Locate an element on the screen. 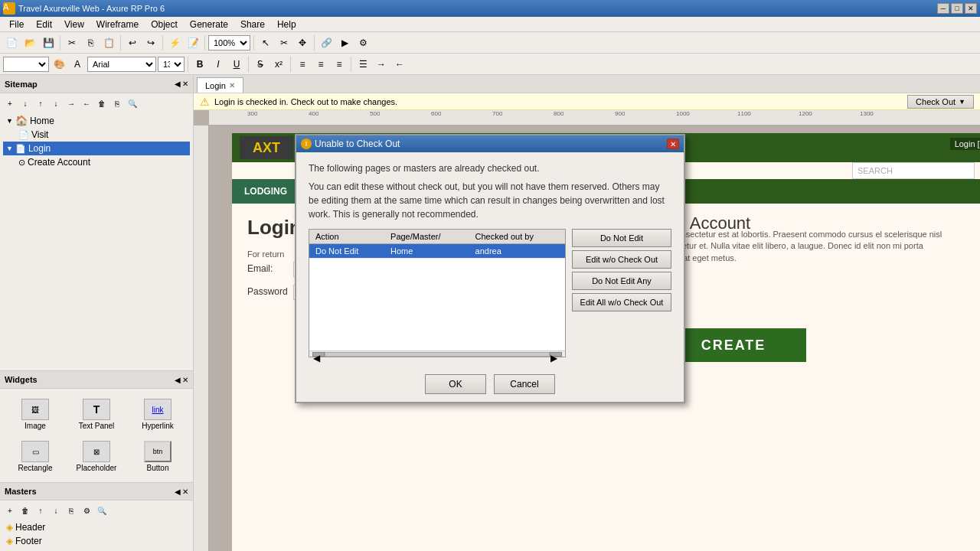  menu-view: View is located at coordinates (74, 24).